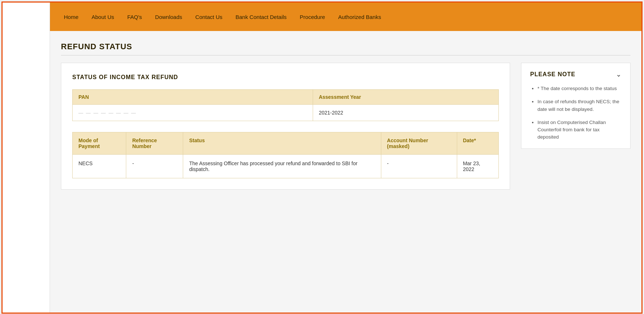 The image size is (644, 314). Describe the element at coordinates (285, 77) in the screenshot. I see `card-title: STATUS OF INCOME TAX REFUND` at that location.